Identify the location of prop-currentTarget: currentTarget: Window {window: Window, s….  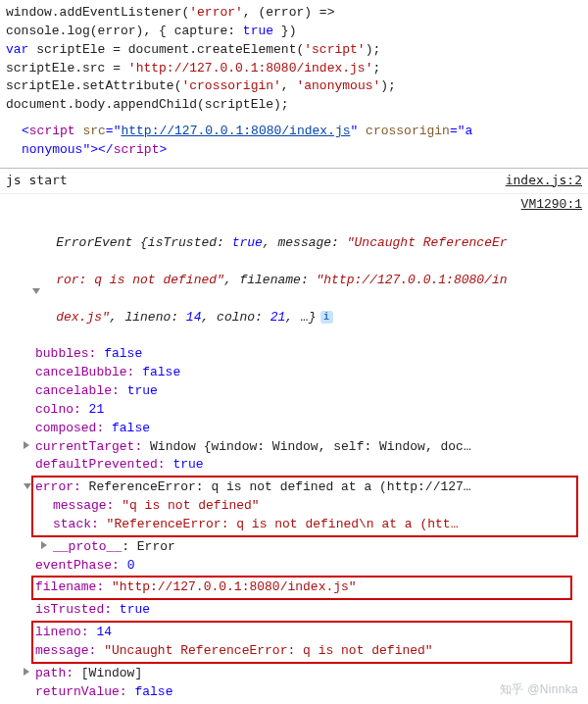
(309, 447).